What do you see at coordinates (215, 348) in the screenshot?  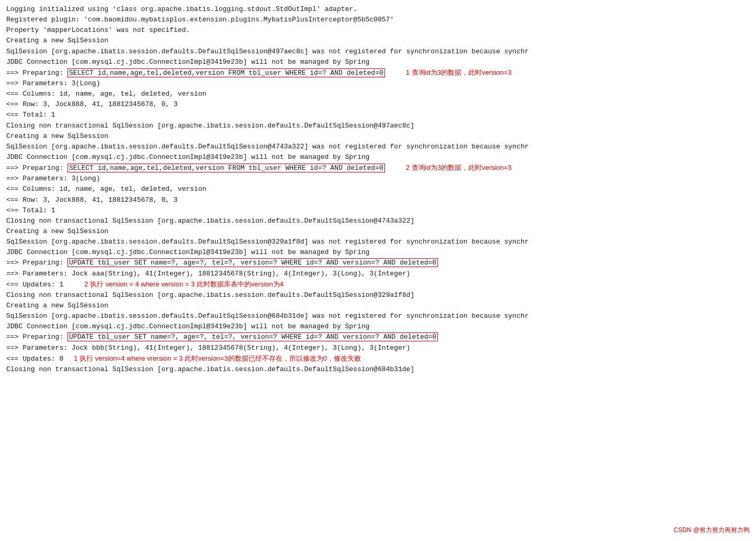 I see `line-text: Parameters: Jock bbb(String), 41(Integer…` at bounding box center [215, 348].